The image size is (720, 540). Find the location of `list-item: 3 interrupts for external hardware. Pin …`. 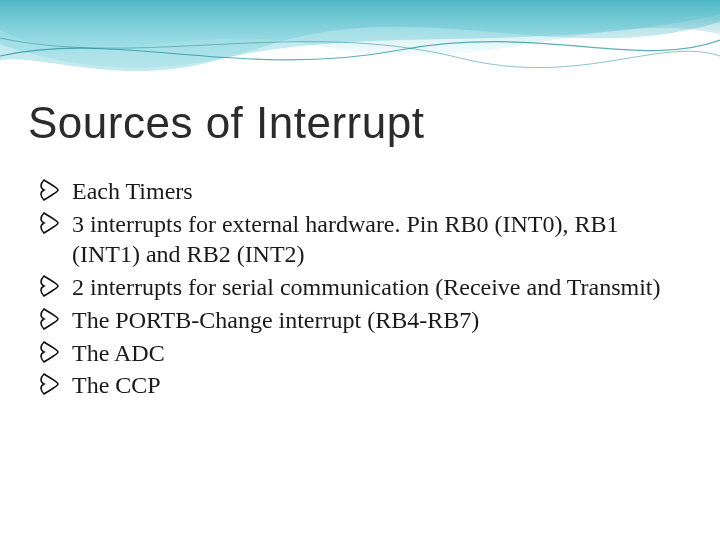

list-item: 3 interrupts for external hardware. Pin … is located at coordinates (359, 240).